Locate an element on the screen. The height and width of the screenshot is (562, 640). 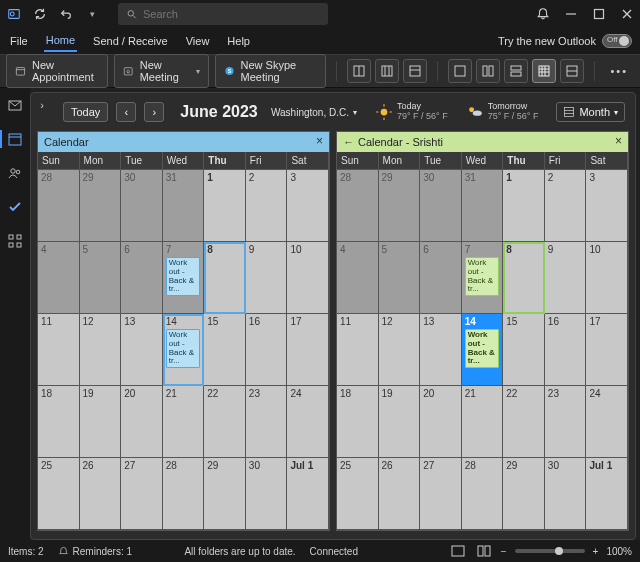
menu-home: Home is located at coordinates (60, 41).